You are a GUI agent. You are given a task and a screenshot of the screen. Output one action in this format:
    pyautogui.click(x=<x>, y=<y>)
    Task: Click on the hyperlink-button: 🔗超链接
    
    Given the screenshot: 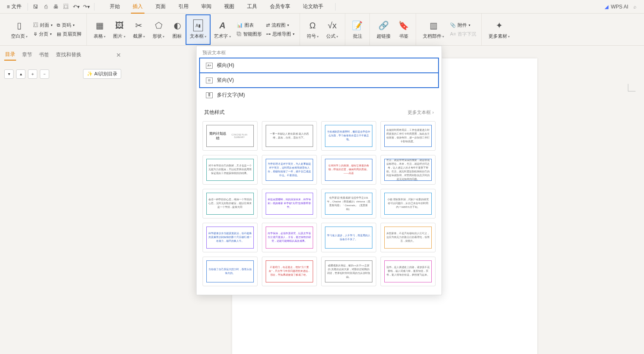 What is the action you would take?
    pyautogui.click(x=384, y=30)
    